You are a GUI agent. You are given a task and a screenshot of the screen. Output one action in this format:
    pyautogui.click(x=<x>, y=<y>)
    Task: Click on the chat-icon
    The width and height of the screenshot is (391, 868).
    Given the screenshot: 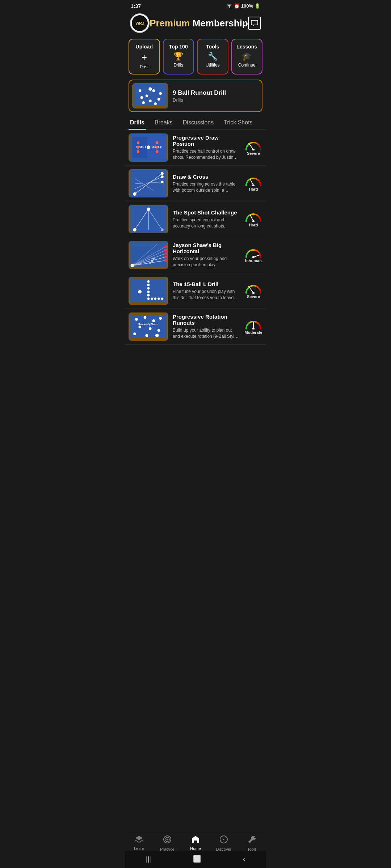 What is the action you would take?
    pyautogui.click(x=255, y=23)
    